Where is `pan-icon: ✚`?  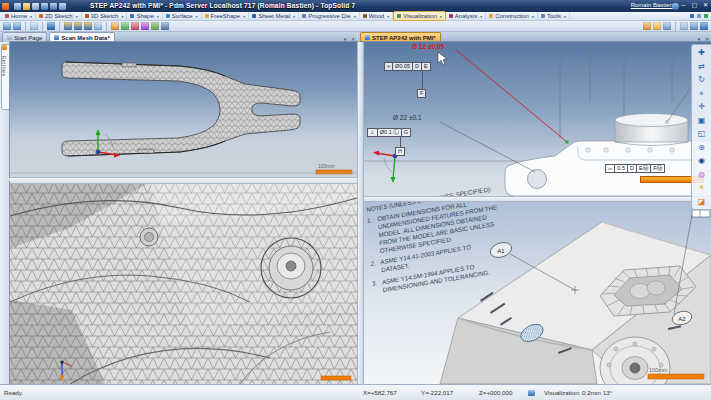 pan-icon: ✚ is located at coordinates (702, 52).